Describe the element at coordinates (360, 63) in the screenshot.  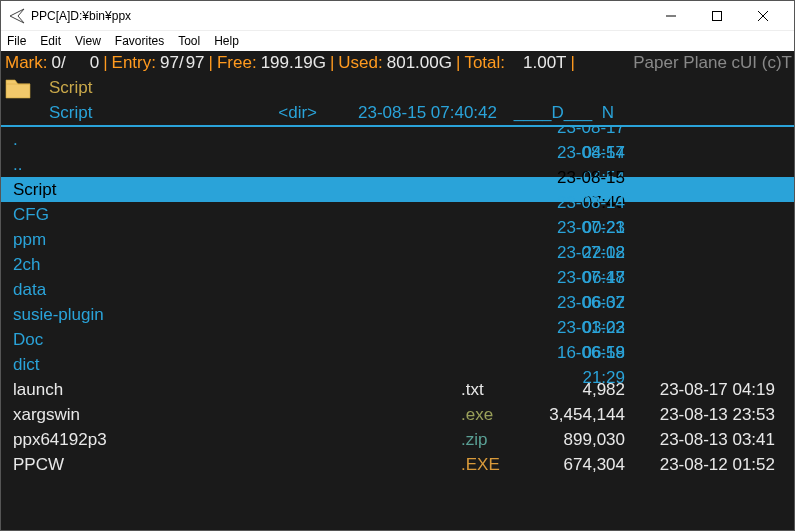
I see `used-label: Used:` at that location.